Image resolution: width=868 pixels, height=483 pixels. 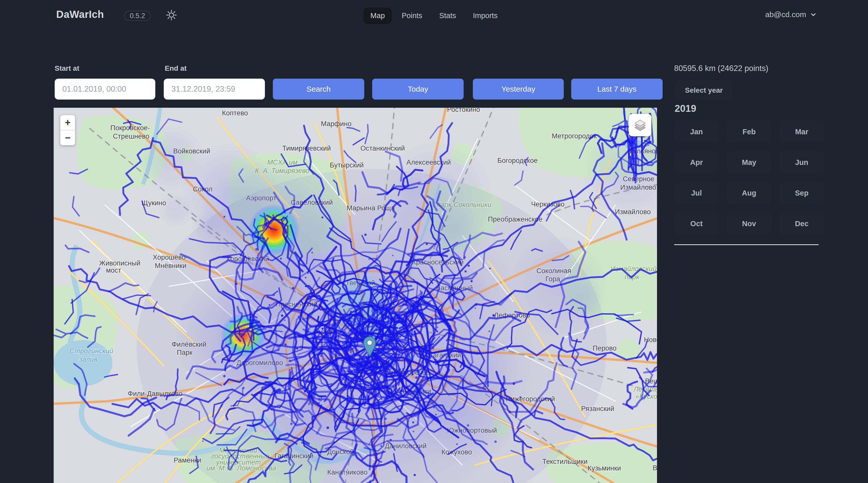 I want to click on map-label: Коптево, so click(x=235, y=113).